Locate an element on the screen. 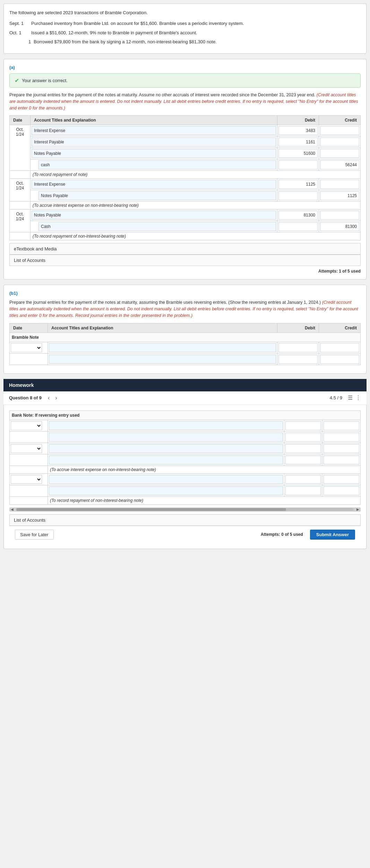 The height and width of the screenshot is (868, 370). scroll-left-arrow: ◀ is located at coordinates (12, 509).